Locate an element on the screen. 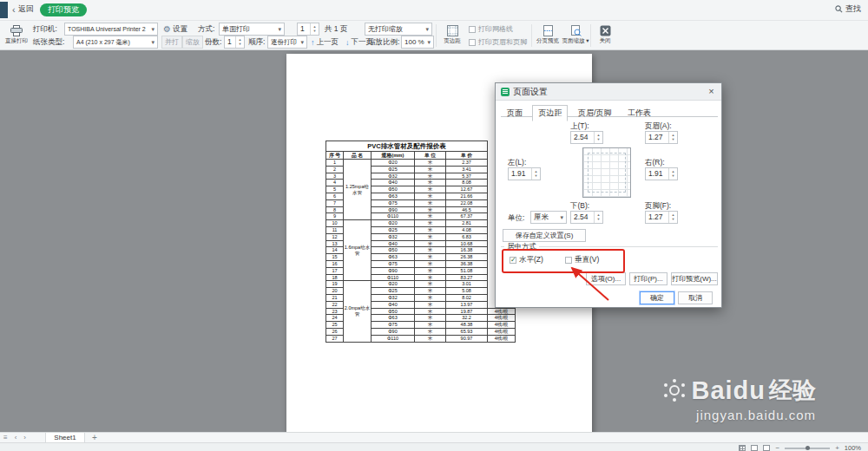  paging-preview-icon is located at coordinates (549, 31).